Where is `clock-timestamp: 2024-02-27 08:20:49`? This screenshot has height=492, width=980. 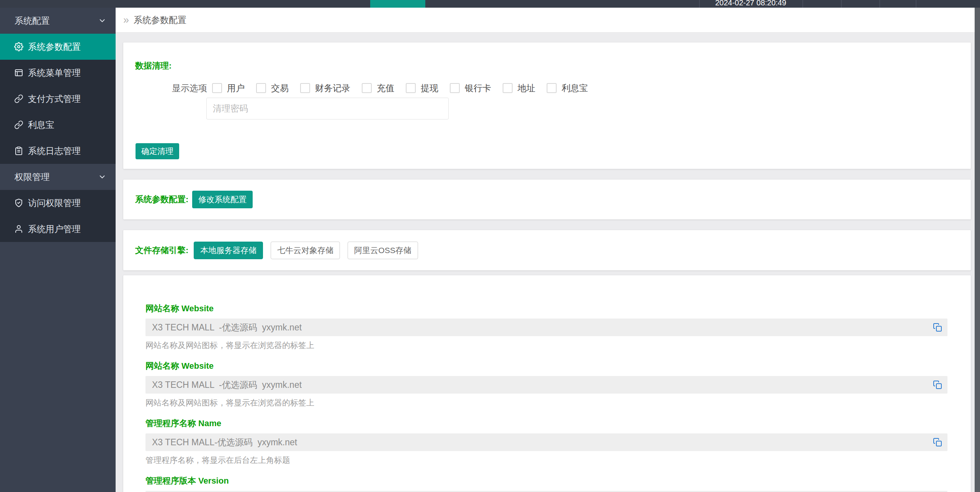
clock-timestamp: 2024-02-27 08:20:49 is located at coordinates (751, 4).